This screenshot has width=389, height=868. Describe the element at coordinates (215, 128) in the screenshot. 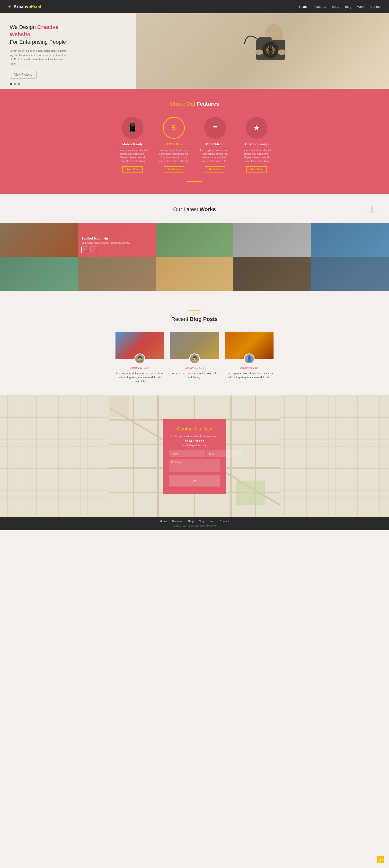

I see `css3-icon-circle: ≡` at that location.